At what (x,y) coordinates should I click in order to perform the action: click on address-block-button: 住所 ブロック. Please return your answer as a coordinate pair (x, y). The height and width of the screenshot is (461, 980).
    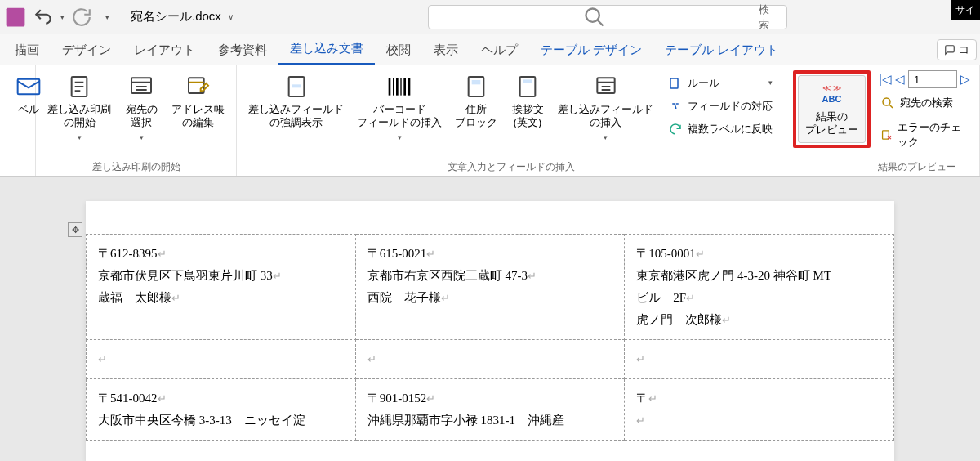
    Looking at the image, I should click on (476, 101).